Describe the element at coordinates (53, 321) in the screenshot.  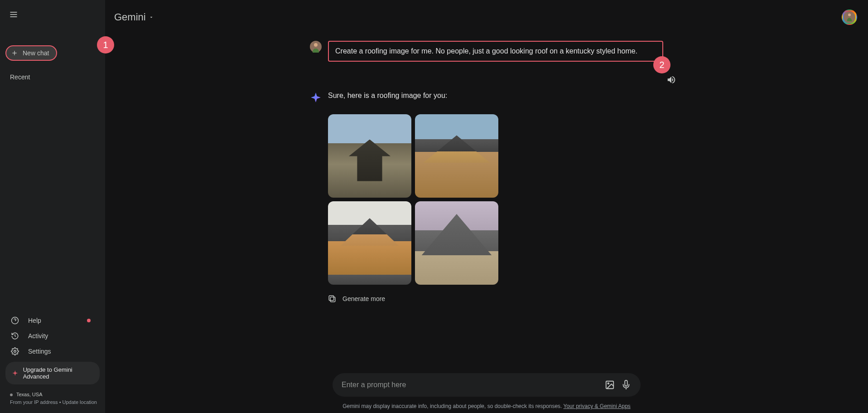
I see `sidebar-item-help: Help` at that location.